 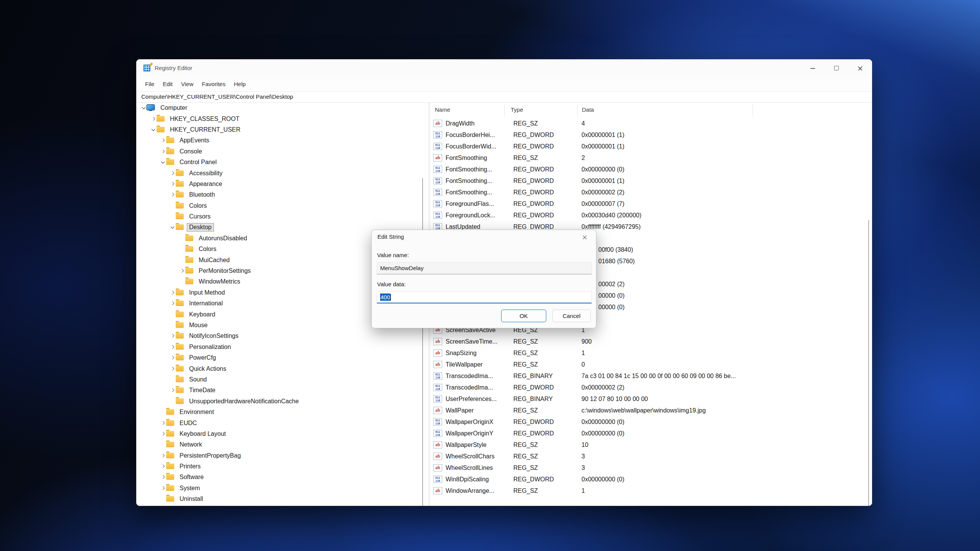 I want to click on tree-item-environment: Environment, so click(x=283, y=412).